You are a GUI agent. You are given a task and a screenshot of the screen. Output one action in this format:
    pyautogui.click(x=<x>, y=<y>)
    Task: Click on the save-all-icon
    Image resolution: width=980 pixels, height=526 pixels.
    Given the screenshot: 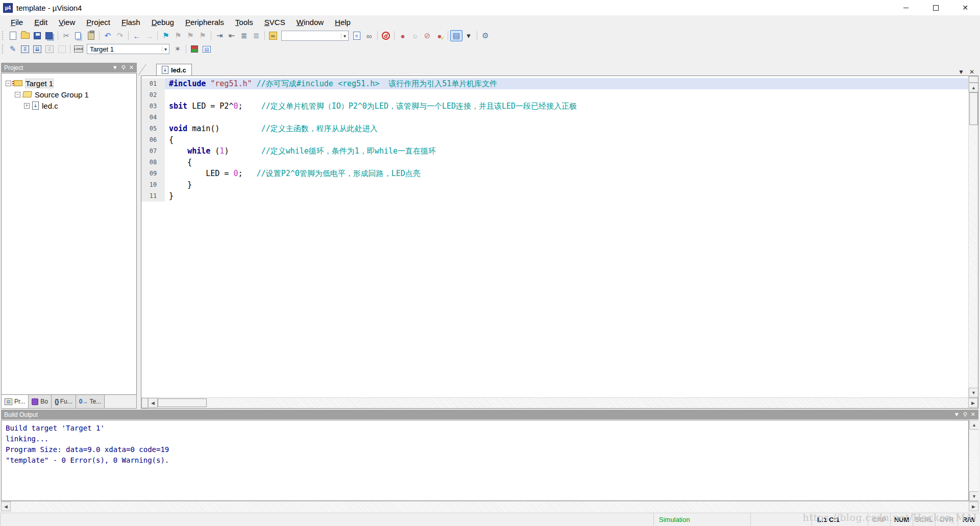 What is the action you would take?
    pyautogui.click(x=50, y=36)
    